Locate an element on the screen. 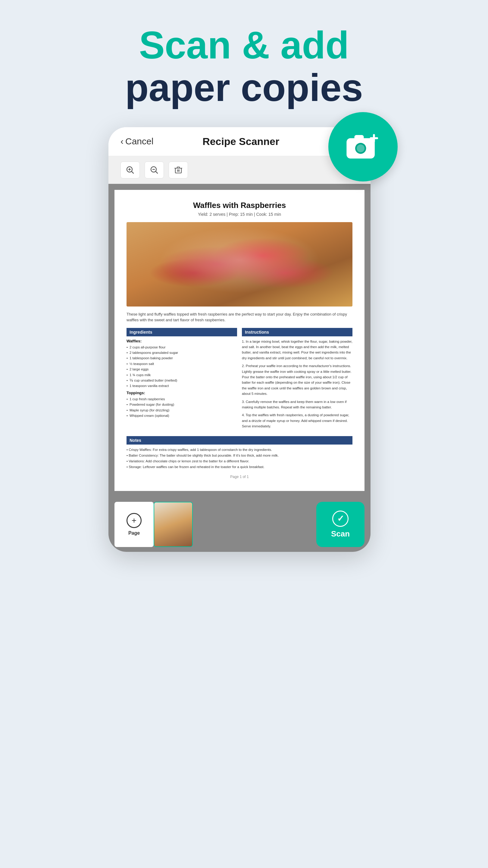  instructions-column: Instructions 1. In a large mixing bowl, … is located at coordinates (297, 380).